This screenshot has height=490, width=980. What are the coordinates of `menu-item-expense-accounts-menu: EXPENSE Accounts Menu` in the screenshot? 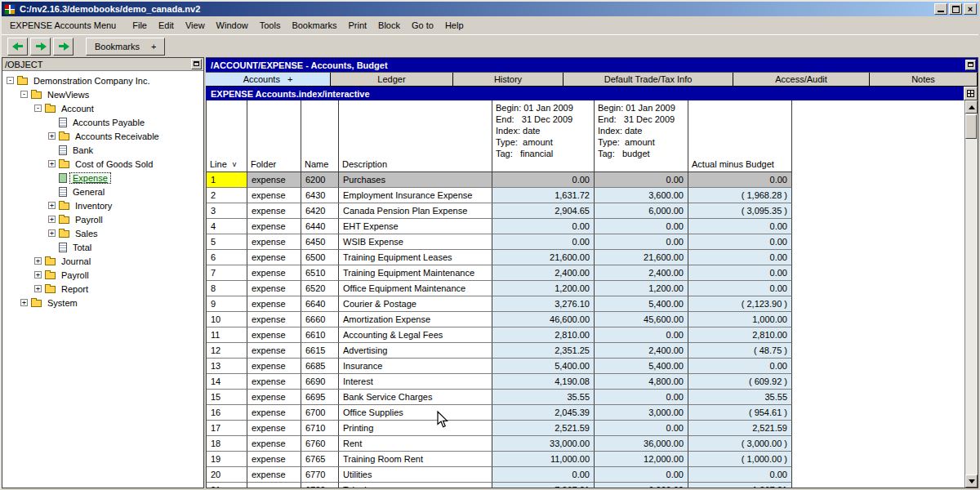 It's located at (63, 25).